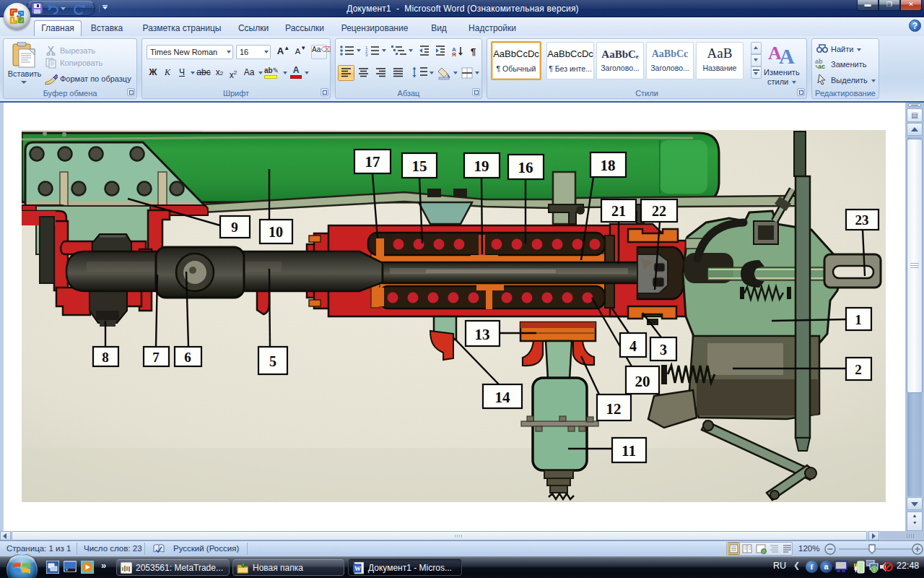 Image resolution: width=924 pixels, height=578 pixels. I want to click on svg-text: 2, so click(858, 370).